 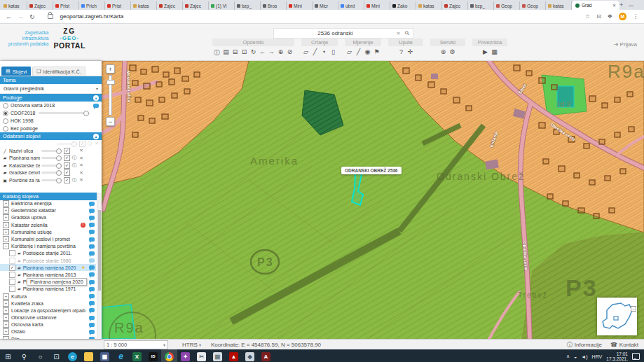 I want to click on refresh-icon: ↻, so click(x=254, y=53).